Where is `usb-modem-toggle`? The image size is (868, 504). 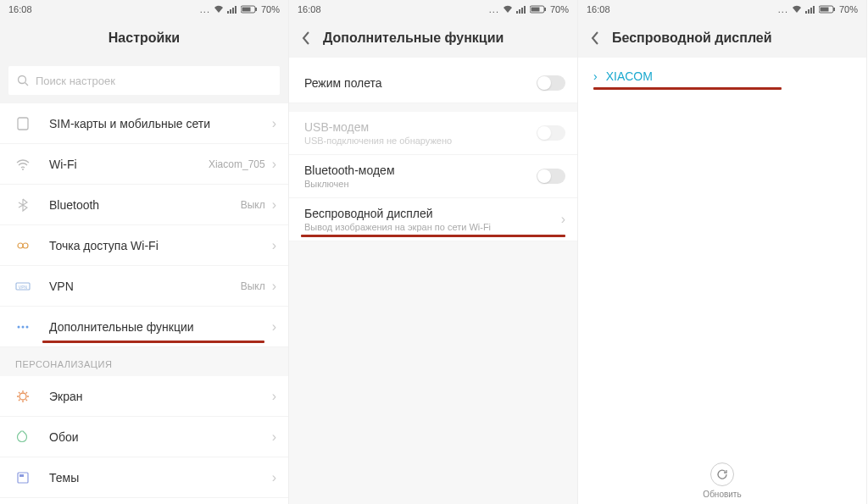 usb-modem-toggle is located at coordinates (551, 133).